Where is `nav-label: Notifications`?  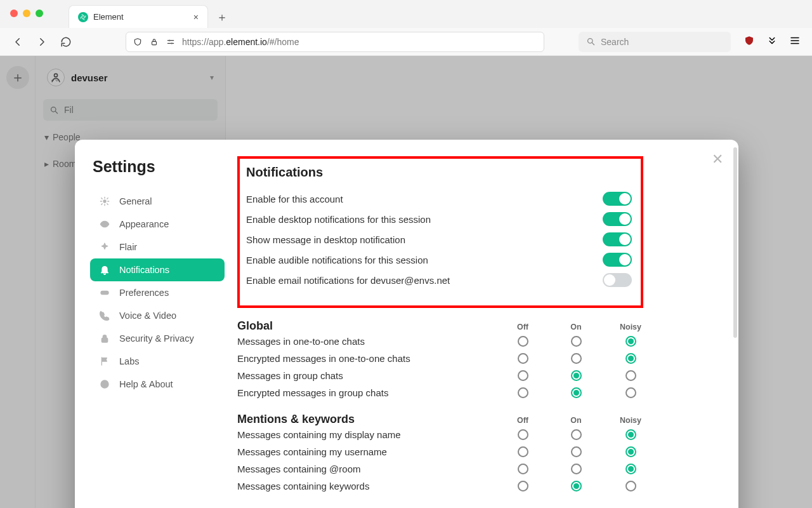
nav-label: Notifications is located at coordinates (145, 270).